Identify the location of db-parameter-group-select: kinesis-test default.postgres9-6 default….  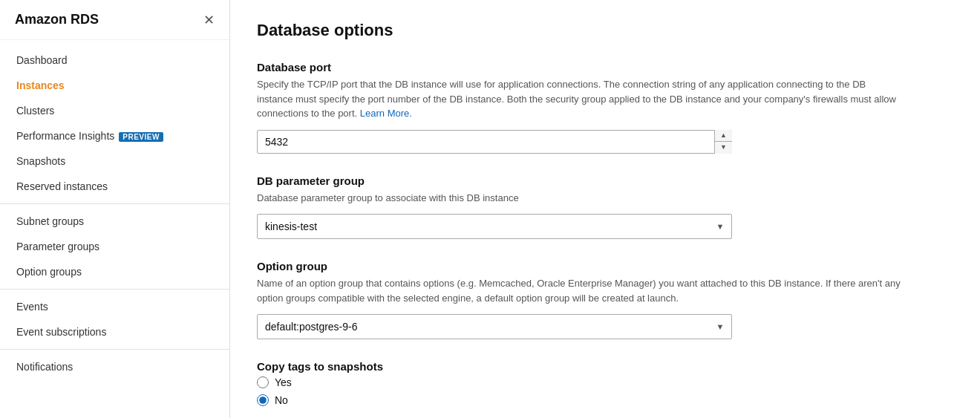
(494, 226).